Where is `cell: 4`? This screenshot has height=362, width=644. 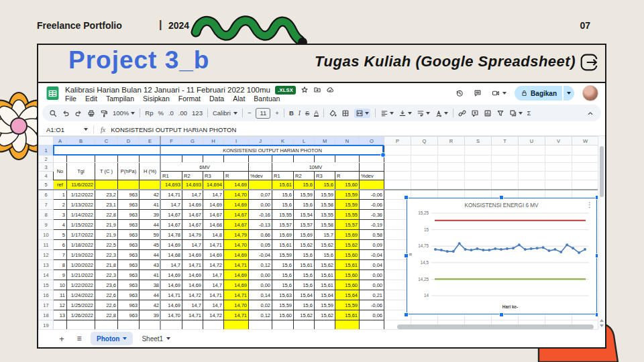 cell: 4 is located at coordinates (60, 225).